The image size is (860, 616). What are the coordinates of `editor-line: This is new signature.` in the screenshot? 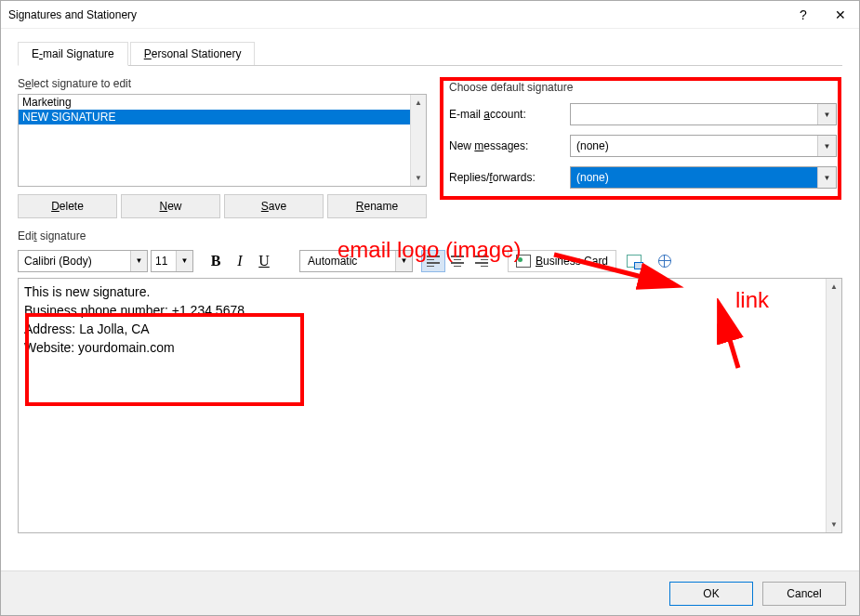 It's located at (422, 292).